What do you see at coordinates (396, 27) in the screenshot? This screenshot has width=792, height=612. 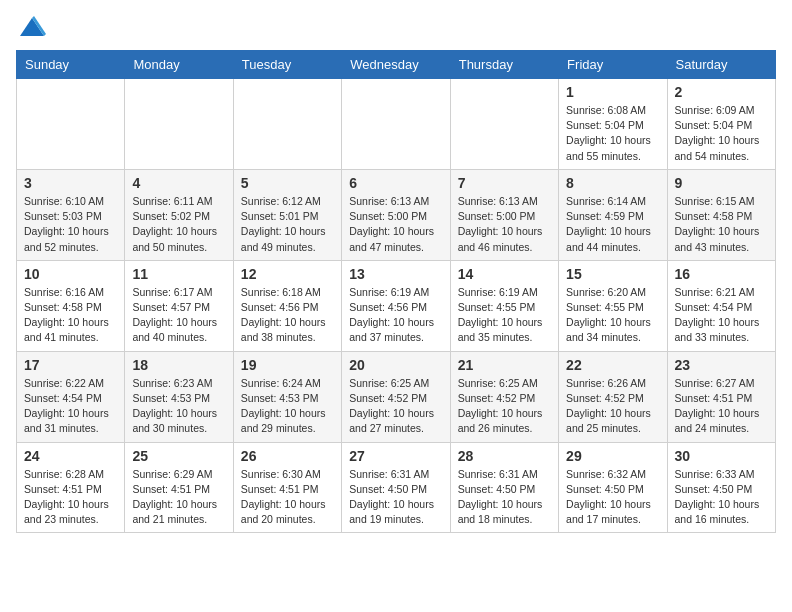 I see `page-header` at bounding box center [396, 27].